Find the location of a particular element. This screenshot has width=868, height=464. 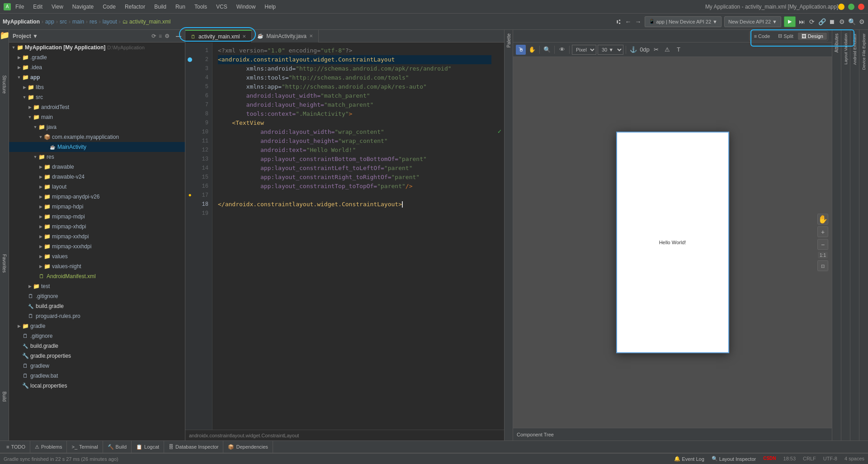

tree-layout: ▶ 📁 layout is located at coordinates (97, 187).